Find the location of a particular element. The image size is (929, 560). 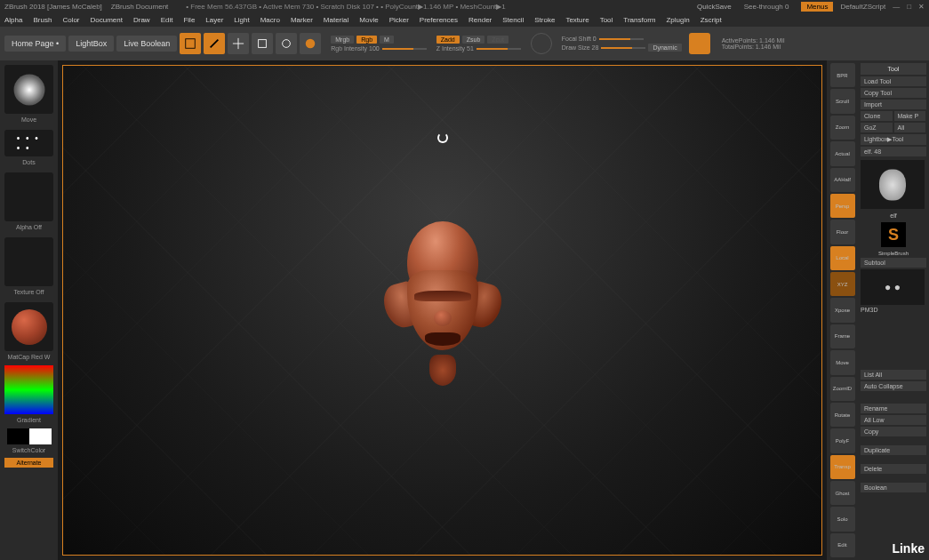

menu-document: Document is located at coordinates (107, 20).